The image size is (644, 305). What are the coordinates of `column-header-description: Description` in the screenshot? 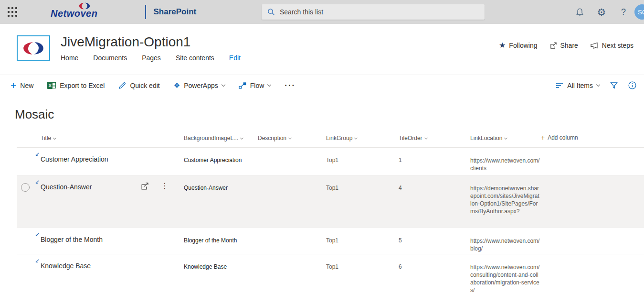 It's located at (292, 141).